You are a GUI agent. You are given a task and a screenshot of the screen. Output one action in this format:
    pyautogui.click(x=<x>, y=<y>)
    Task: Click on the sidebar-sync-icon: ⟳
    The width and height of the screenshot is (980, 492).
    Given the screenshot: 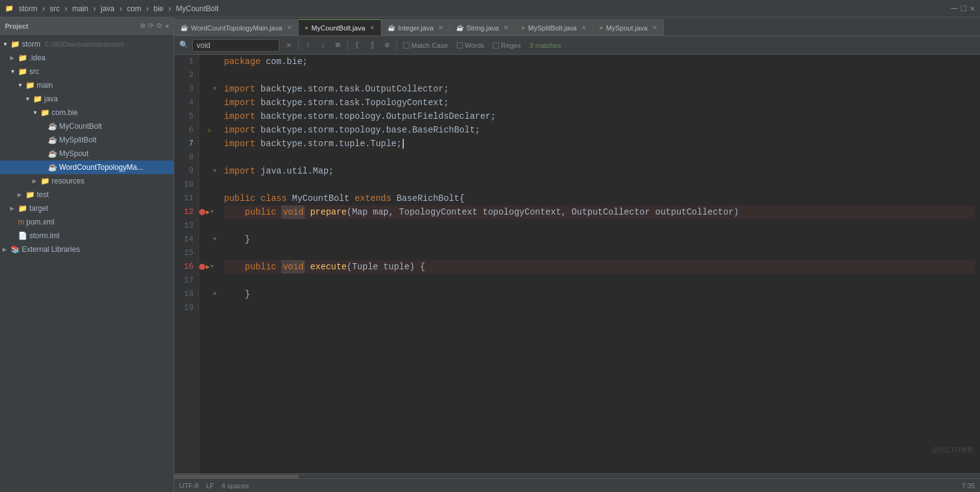 What is the action you would take?
    pyautogui.click(x=151, y=26)
    